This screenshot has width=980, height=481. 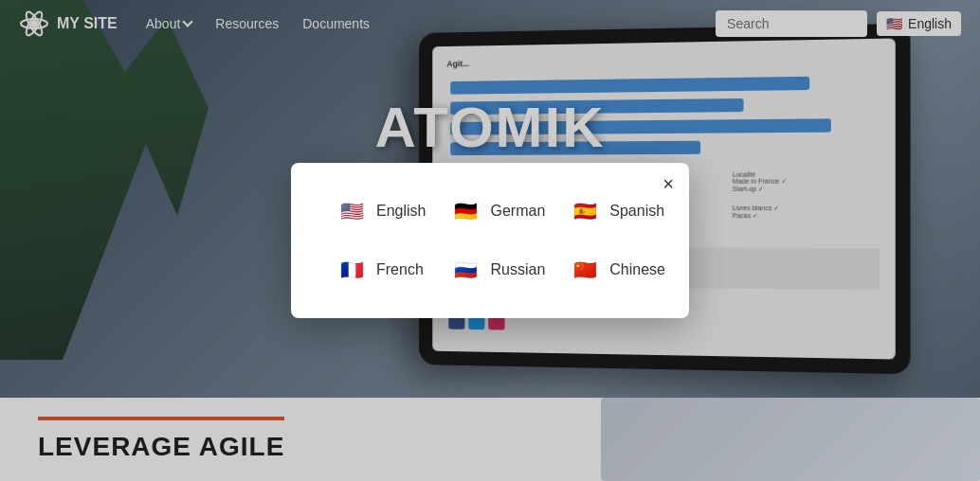 I want to click on lang-chinese-label: Chinese, so click(x=637, y=270).